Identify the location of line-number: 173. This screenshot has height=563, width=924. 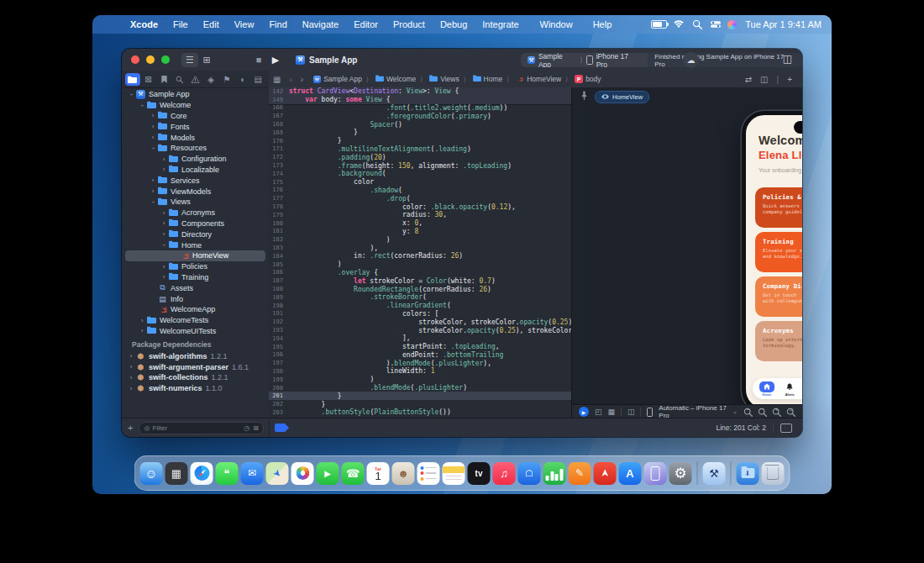
(276, 166).